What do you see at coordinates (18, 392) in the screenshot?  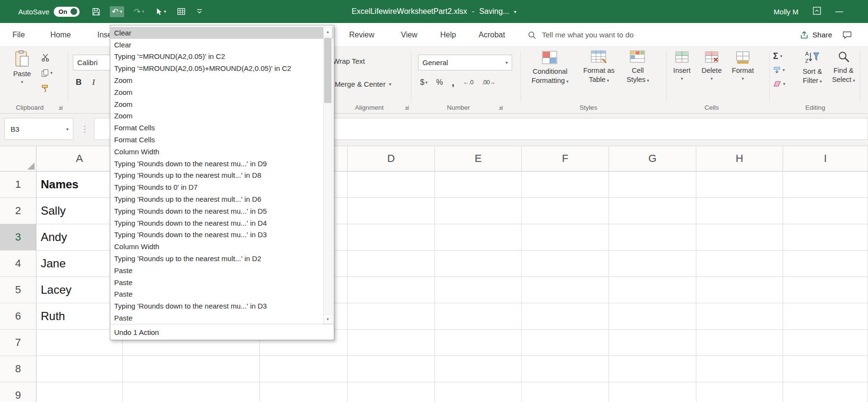 I see `row-header: 9` at bounding box center [18, 392].